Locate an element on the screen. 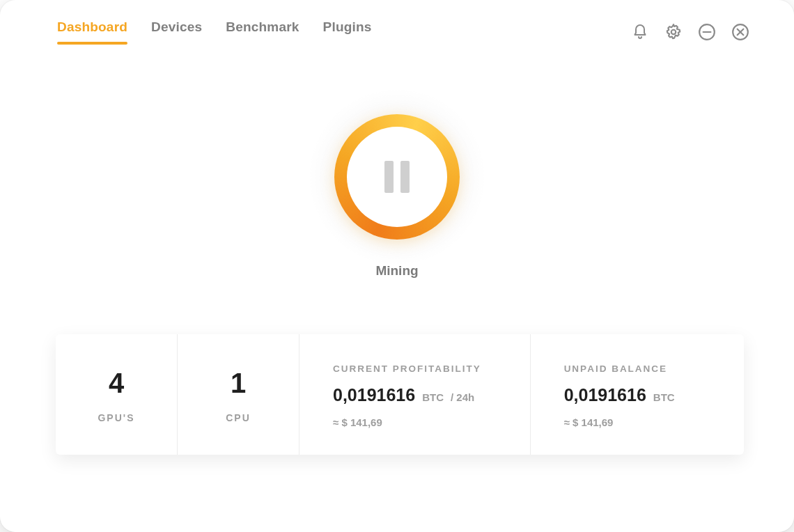 This screenshot has height=532, width=794. stat-card-balance: UNPAID BALANCE 0,0191616 BTC ≈ $ 141,69 is located at coordinates (637, 394).